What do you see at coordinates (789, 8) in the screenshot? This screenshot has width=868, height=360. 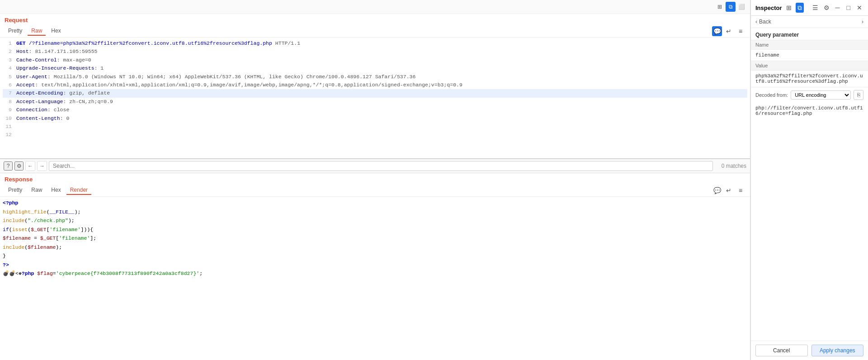 I see `inspector-grid-icon: ⊞` at bounding box center [789, 8].